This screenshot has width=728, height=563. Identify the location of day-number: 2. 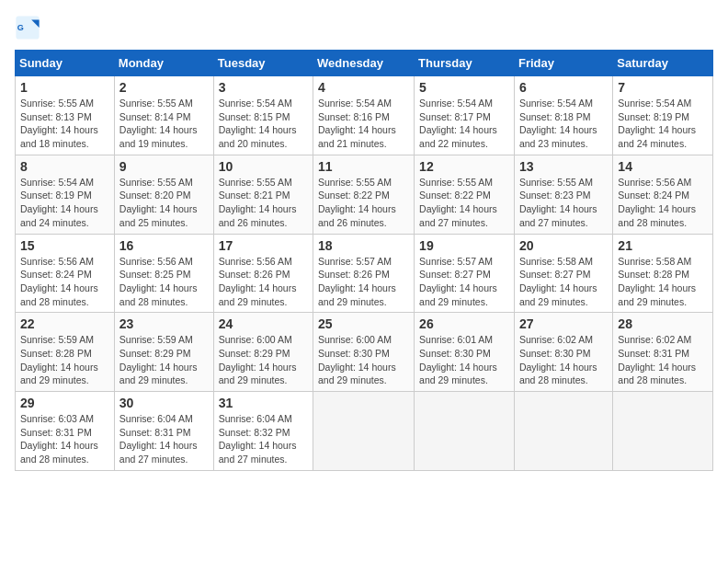
(164, 87).